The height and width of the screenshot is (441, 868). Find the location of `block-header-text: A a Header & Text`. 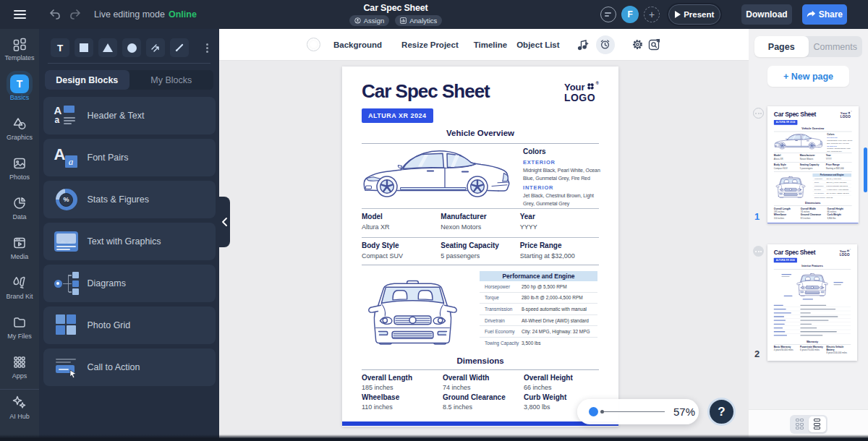

block-header-text: A a Header & Text is located at coordinates (129, 116).